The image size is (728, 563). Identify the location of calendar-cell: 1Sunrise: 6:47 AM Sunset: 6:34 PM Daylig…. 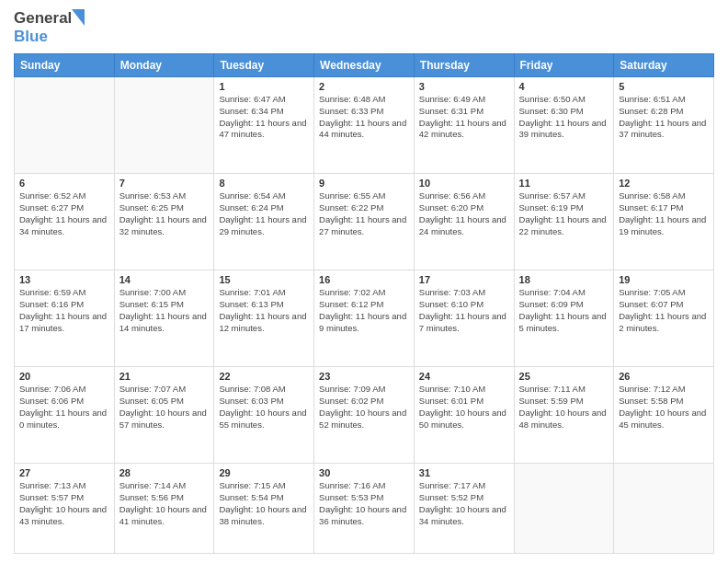
(265, 125).